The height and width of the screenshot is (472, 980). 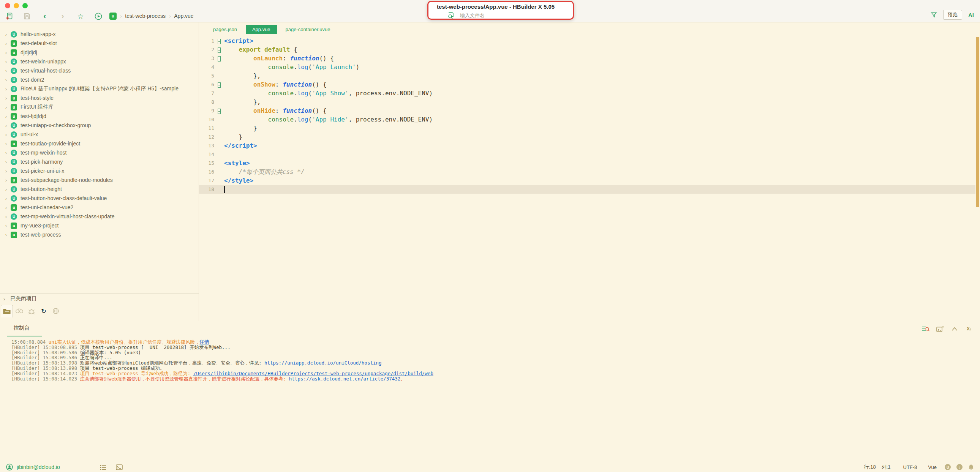 What do you see at coordinates (587, 128) in the screenshot?
I see `code-line: 11 }` at bounding box center [587, 128].